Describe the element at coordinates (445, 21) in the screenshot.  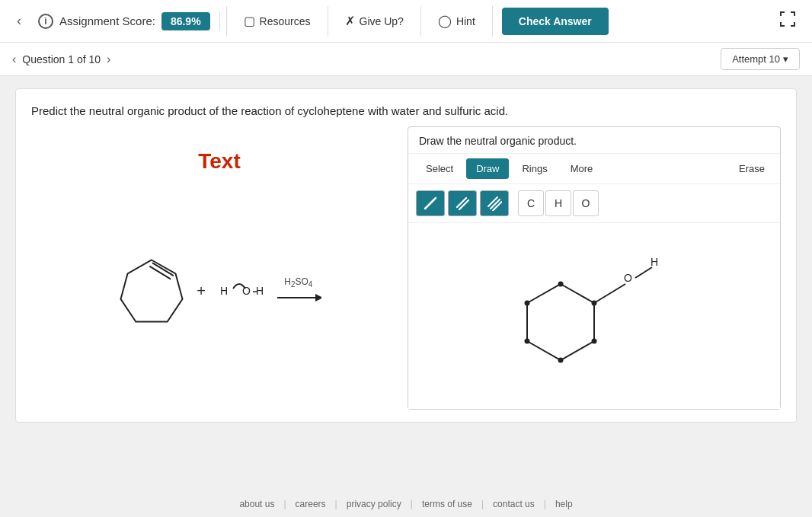
I see `hint-icon: ◯` at that location.